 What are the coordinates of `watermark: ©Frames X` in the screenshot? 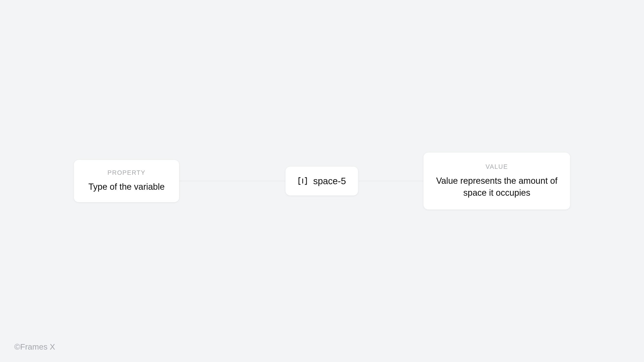 It's located at (34, 347).